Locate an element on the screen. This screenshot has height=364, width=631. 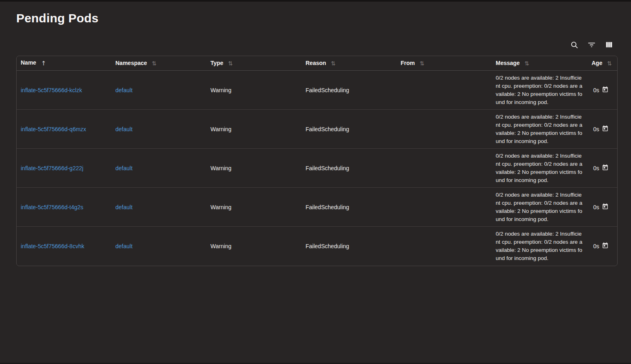
table-header-row: Name ↑ Namespace ⇅ Type ⇅ Reason ⇅ From is located at coordinates (317, 63).